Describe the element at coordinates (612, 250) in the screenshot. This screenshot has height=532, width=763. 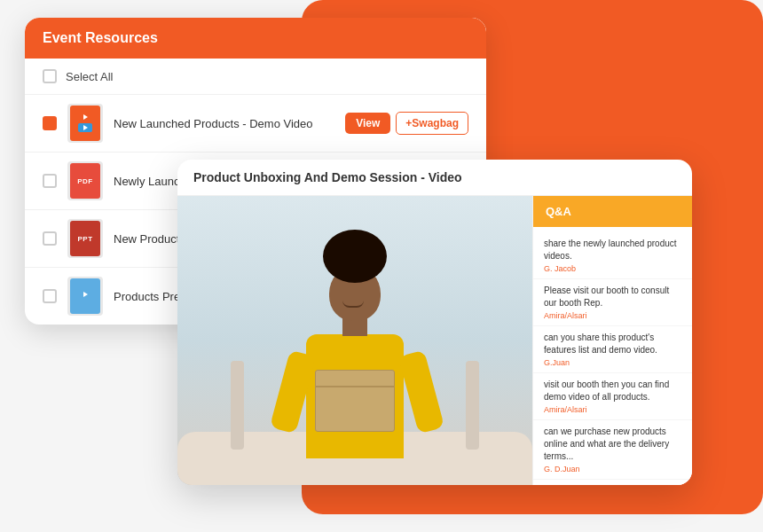
I see `qa-message-text: share the newly launched product videos.` at that location.